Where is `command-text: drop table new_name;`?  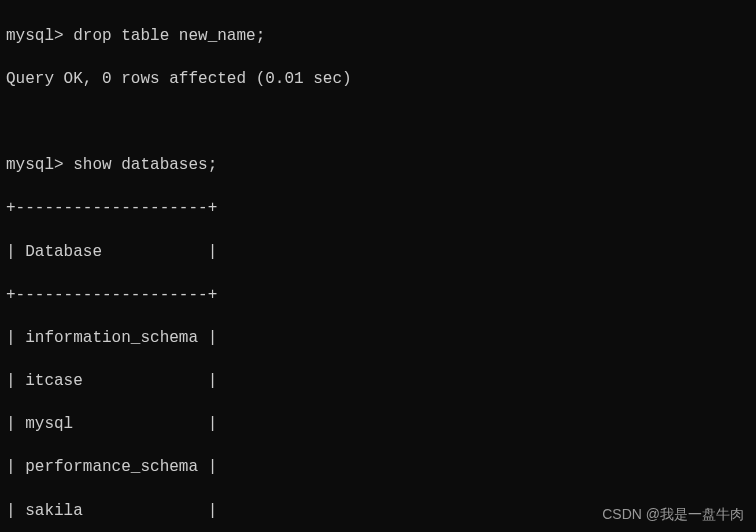 command-text: drop table new_name; is located at coordinates (169, 36).